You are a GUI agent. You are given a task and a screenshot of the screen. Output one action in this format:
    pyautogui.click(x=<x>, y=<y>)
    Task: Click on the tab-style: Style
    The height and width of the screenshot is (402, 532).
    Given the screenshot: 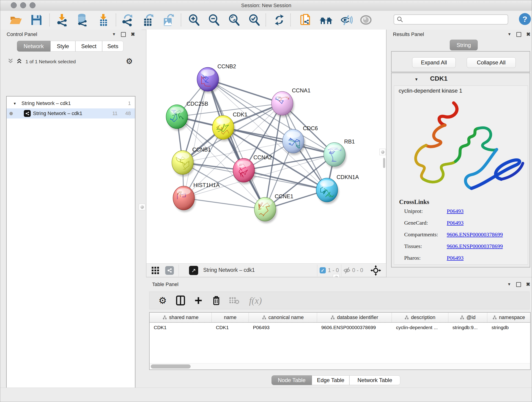 What is the action you would take?
    pyautogui.click(x=63, y=46)
    